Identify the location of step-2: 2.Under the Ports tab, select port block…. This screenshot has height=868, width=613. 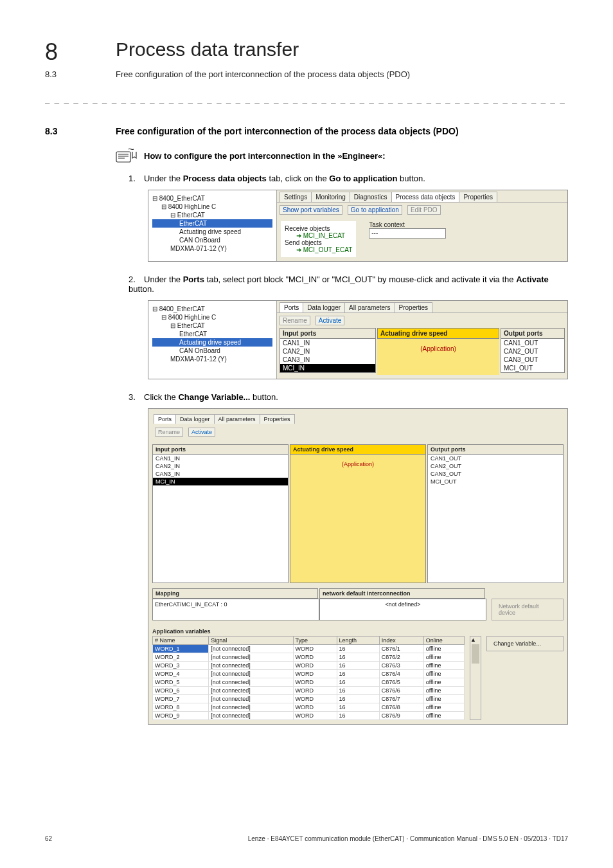
(348, 284).